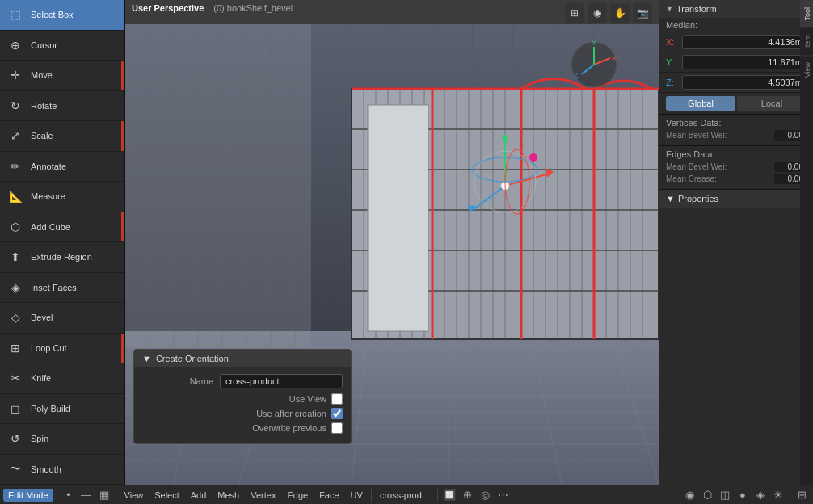 Image resolution: width=813 pixels, height=504 pixels. Describe the element at coordinates (44, 45) in the screenshot. I see `cursor-label: Cursor` at that location.